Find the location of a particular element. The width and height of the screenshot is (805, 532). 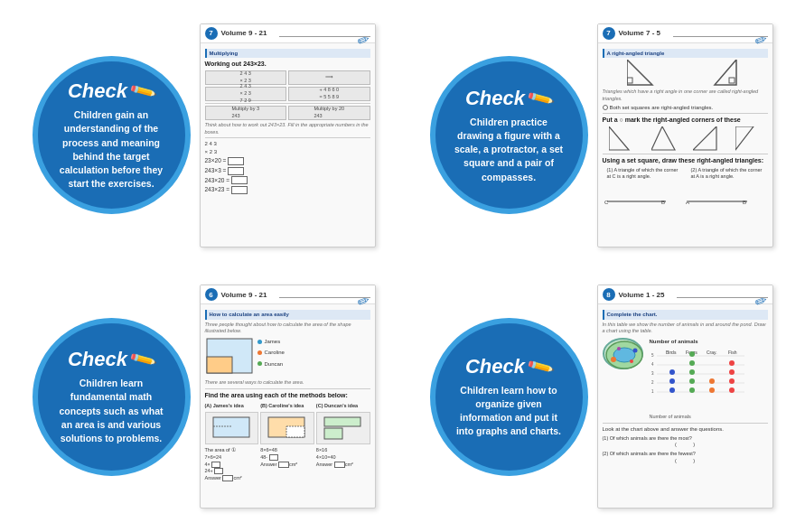

worksheet-triangles: ✏ 7 Volume 7 - 5 A right-angled triangle… is located at coordinates (685, 135).